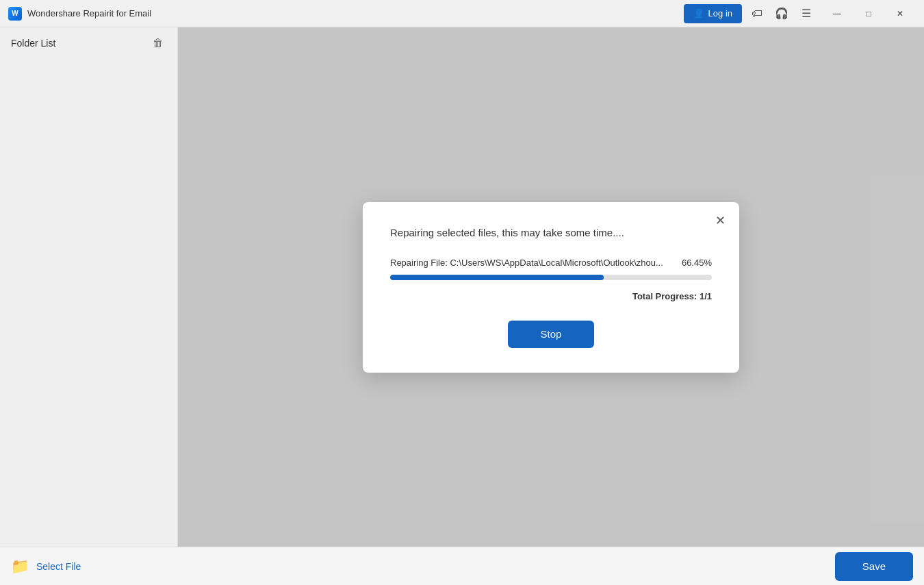 The width and height of the screenshot is (924, 585). What do you see at coordinates (837, 14) in the screenshot?
I see `minimize-button: —` at bounding box center [837, 14].